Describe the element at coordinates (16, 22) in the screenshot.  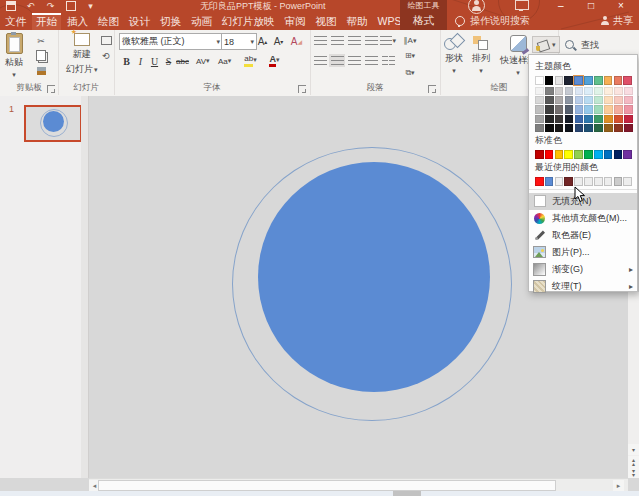
I see `tab-file: 文件` at that location.